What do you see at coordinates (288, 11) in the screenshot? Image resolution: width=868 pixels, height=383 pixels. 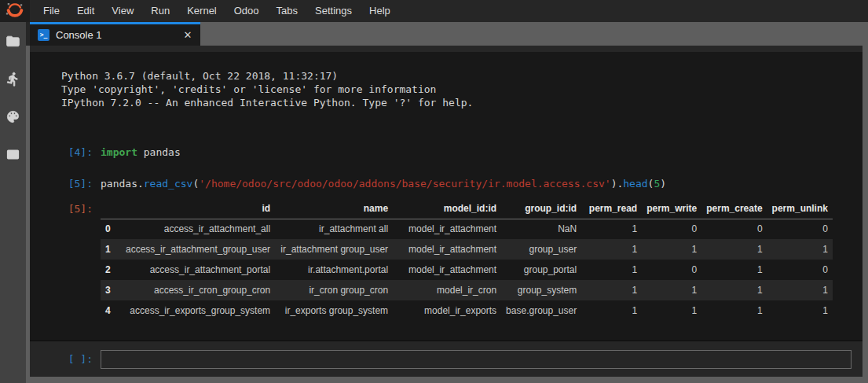 I see `menu-item-tabs: Tabs` at bounding box center [288, 11].